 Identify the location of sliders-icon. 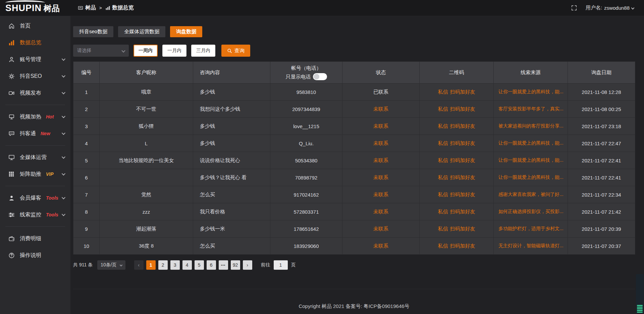
(11, 215).